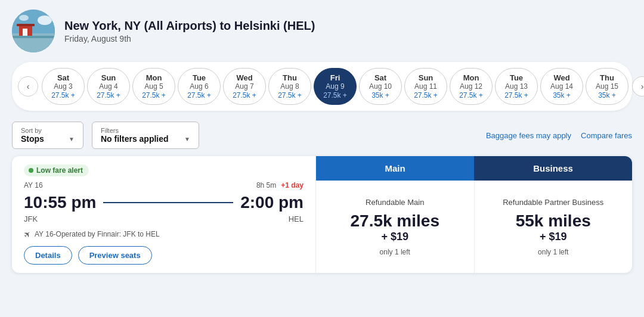  Describe the element at coordinates (244, 86) in the screenshot. I see `date-pill: Wed Aug 7 27.5k +` at that location.